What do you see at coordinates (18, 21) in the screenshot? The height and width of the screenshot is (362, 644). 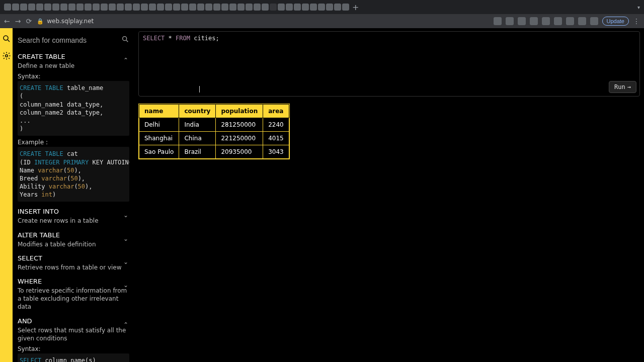 I see `forward-button: →` at bounding box center [18, 21].